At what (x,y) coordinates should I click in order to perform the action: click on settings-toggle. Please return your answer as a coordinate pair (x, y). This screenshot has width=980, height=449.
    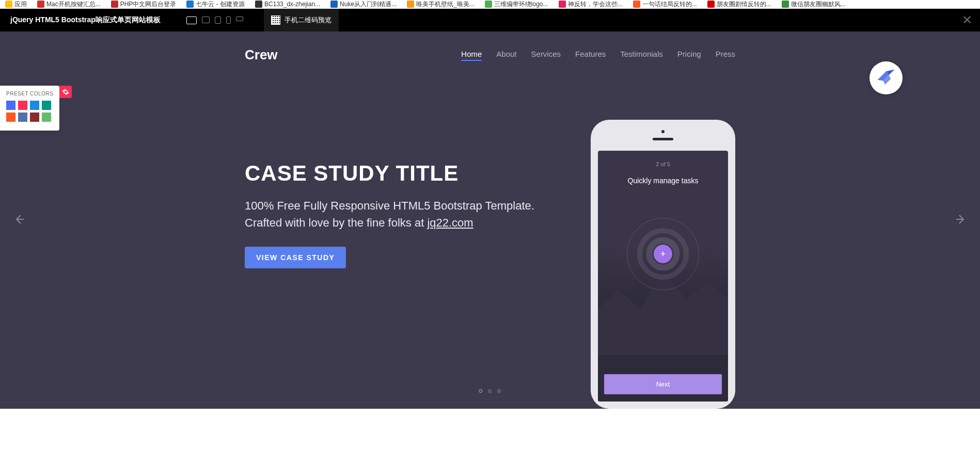
    Looking at the image, I should click on (66, 92).